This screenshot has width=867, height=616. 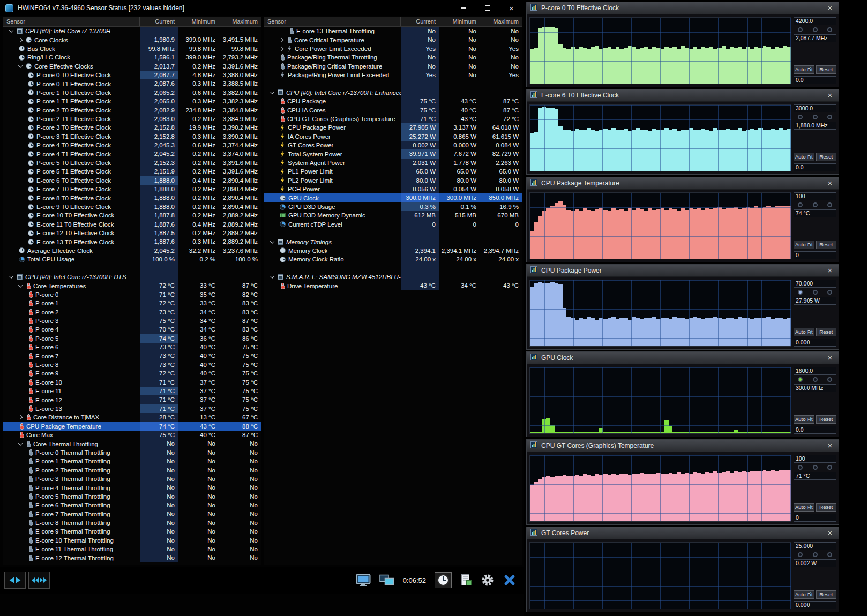 I want to click on report-button, so click(x=466, y=580).